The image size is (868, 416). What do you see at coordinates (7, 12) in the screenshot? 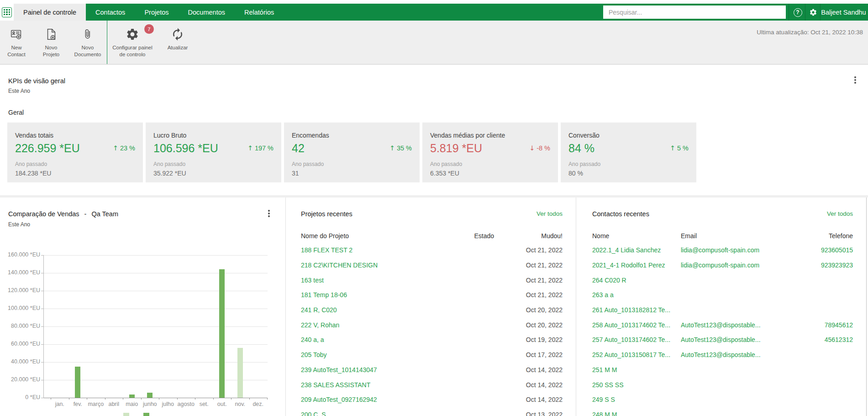
I see `app-logo` at bounding box center [7, 12].